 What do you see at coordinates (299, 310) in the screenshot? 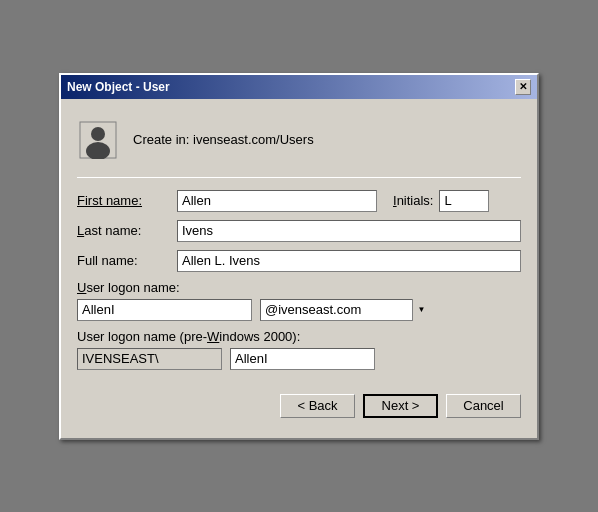
I see `logon-name-row: @ivenseast.com` at bounding box center [299, 310].